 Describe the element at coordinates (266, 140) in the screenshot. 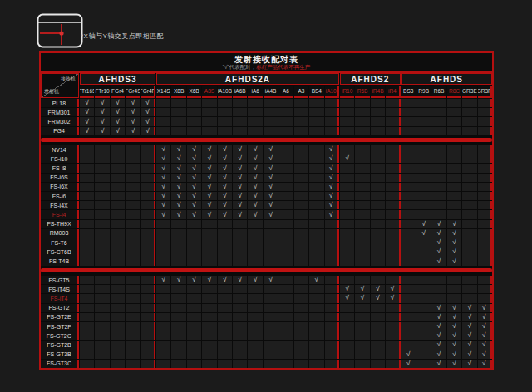

I see `group-separator` at that location.